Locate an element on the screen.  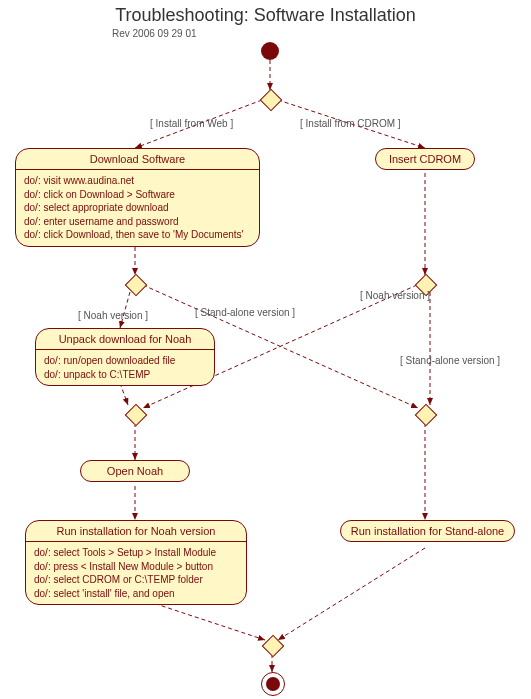
activity-step: do/: unpack to C:\TEMP is located at coordinates (125, 375).